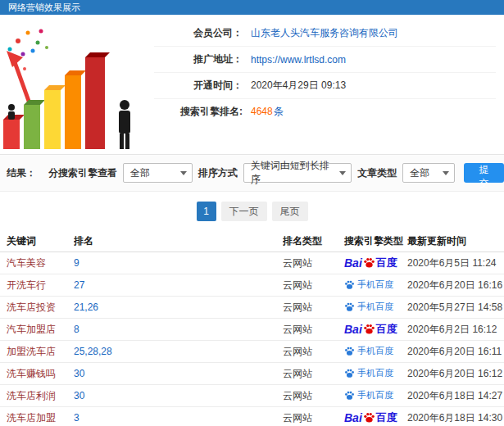  I want to click on type-filter-value: 全部, so click(420, 174).